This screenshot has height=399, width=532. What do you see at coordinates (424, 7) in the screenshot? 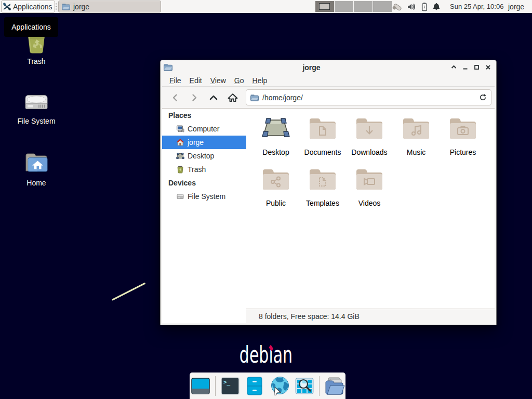
I see `battery-icon` at bounding box center [424, 7].